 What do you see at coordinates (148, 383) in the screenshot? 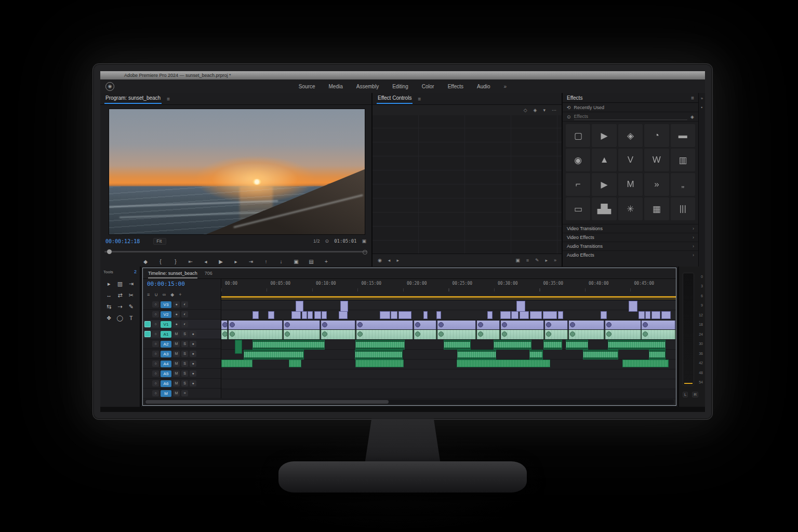
I see `source-patch-a6` at bounding box center [148, 383].